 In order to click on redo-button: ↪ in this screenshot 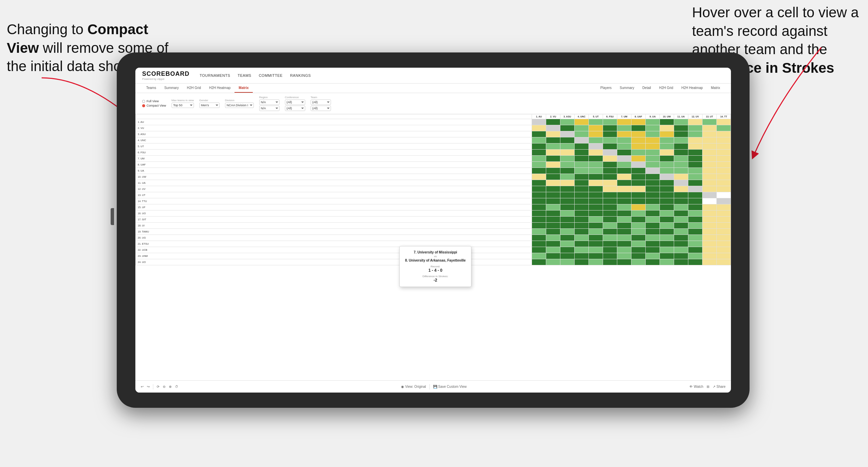, I will do `click(148, 386)`.